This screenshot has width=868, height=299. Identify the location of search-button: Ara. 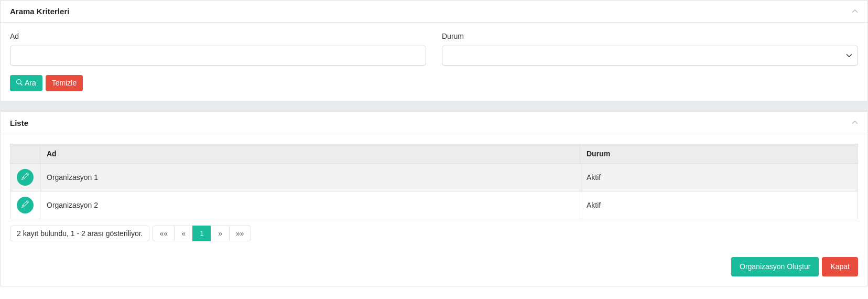
(26, 83).